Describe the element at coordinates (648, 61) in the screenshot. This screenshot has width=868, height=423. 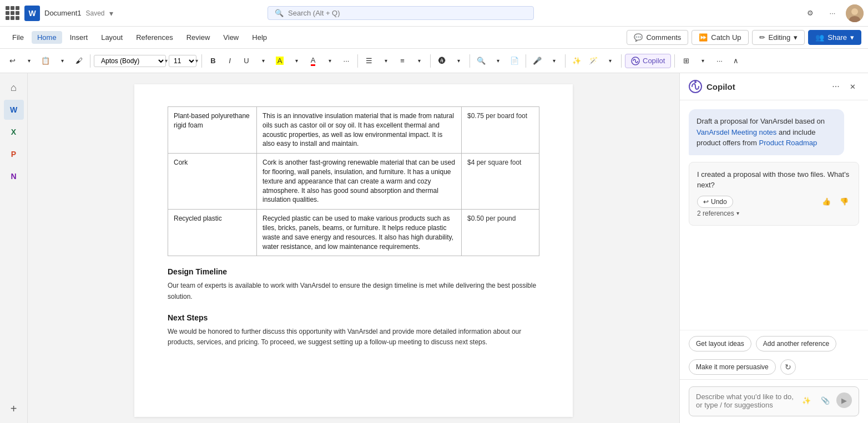
I see `copilot-toolbar-button: Copilot` at that location.